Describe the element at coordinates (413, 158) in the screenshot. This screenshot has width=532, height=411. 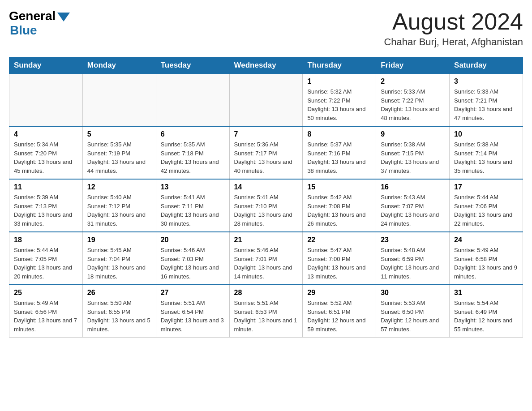
I see `day-info: Sunrise: 5:38 AMSunset: 7:15 PMDaylight:…` at that location.